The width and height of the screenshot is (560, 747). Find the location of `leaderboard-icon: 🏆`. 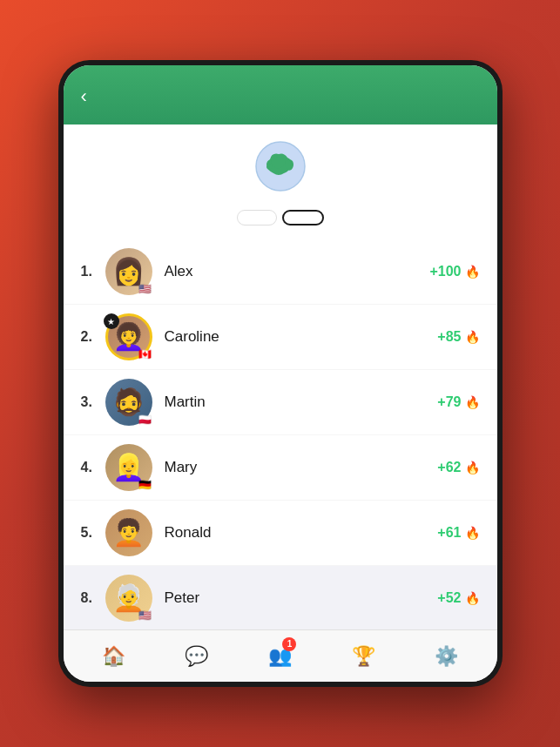

leaderboard-icon: 🏆 is located at coordinates (364, 656).